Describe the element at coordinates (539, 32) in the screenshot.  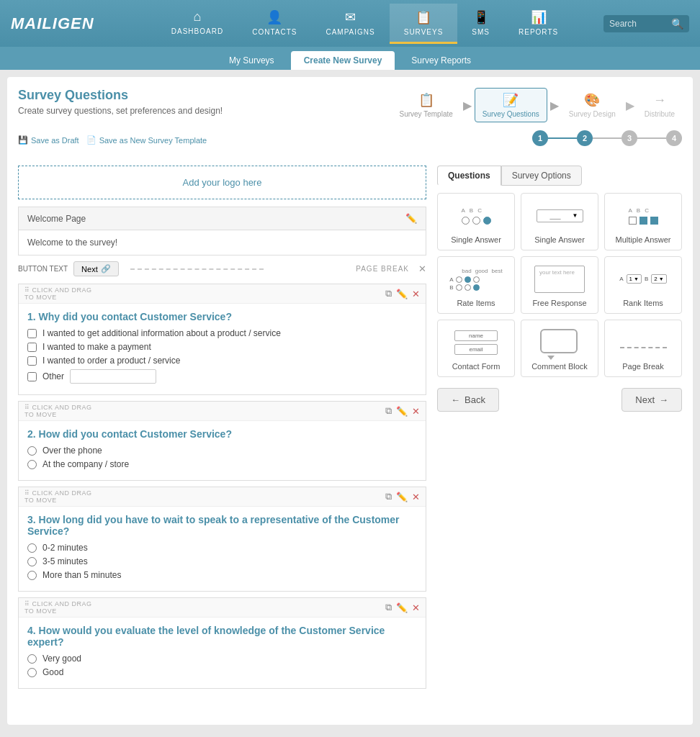
I see `nav-reports-label: REPORTS` at that location.